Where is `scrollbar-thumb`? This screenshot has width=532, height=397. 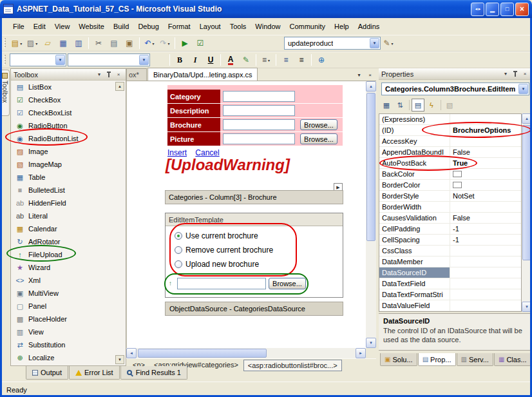 scrollbar-thumb is located at coordinates (202, 353).